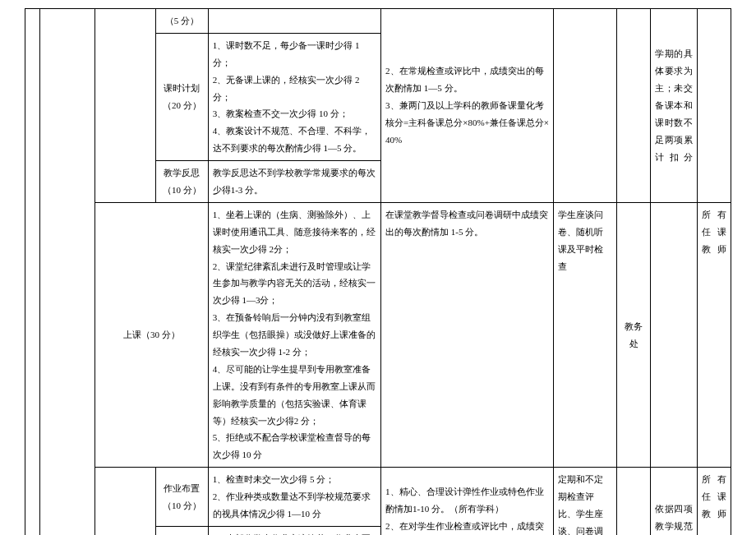 This screenshot has height=535, width=756. I want to click on cell-plan-sub: 课时计划（20 分）, so click(182, 97).